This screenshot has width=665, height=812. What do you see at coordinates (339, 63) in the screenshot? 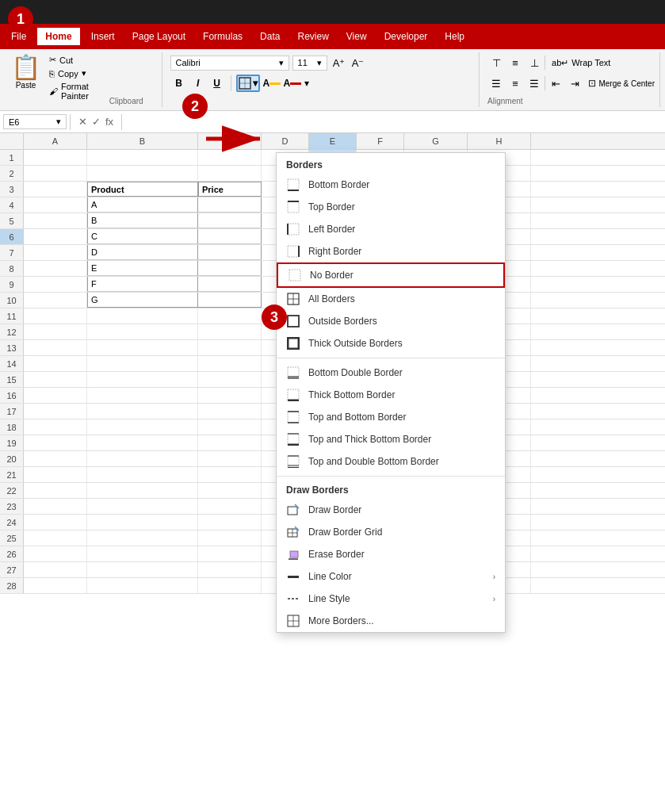
I see `grow-font-button: A⁺` at bounding box center [339, 63].